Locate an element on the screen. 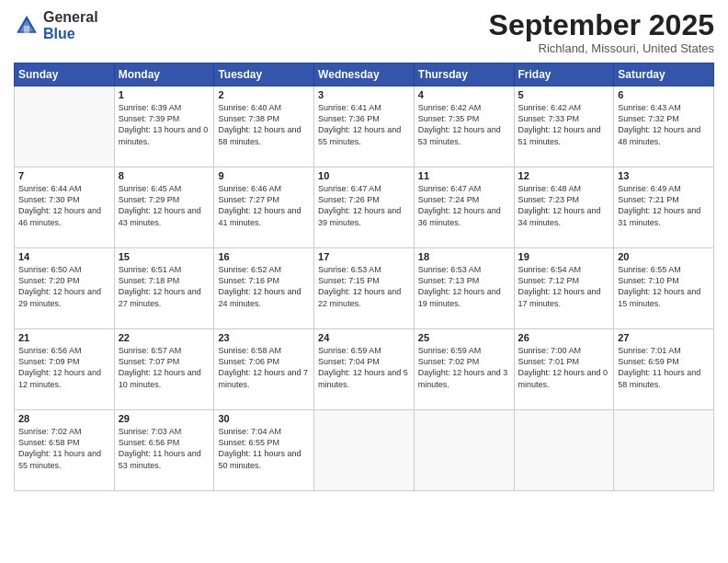  col-monday: Monday is located at coordinates (164, 75).